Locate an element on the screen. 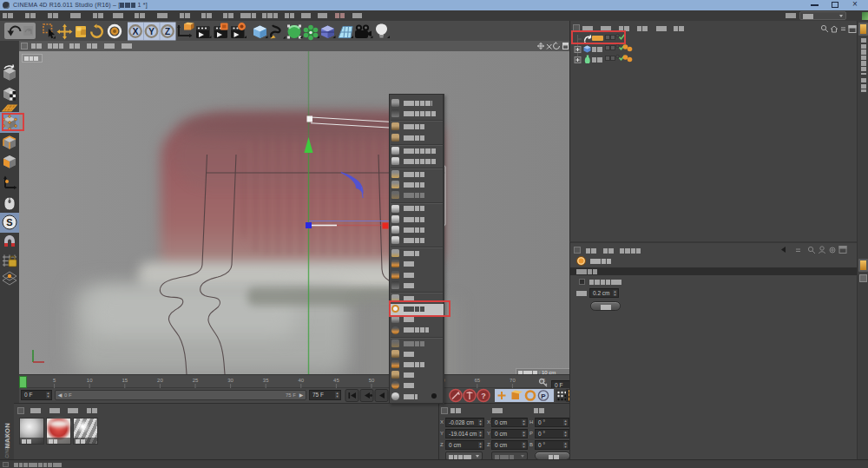 The height and width of the screenshot is (468, 868). svg-text: 40 is located at coordinates (300, 380).